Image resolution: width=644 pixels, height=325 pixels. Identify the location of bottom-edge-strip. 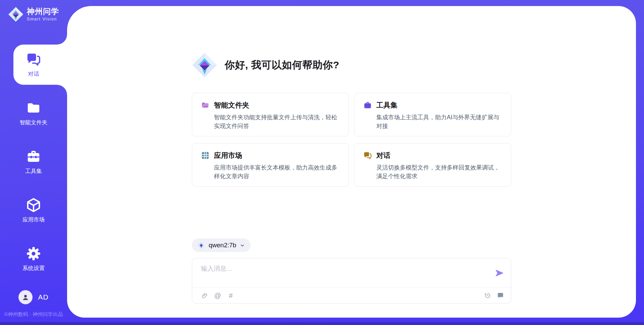
(322, 324).